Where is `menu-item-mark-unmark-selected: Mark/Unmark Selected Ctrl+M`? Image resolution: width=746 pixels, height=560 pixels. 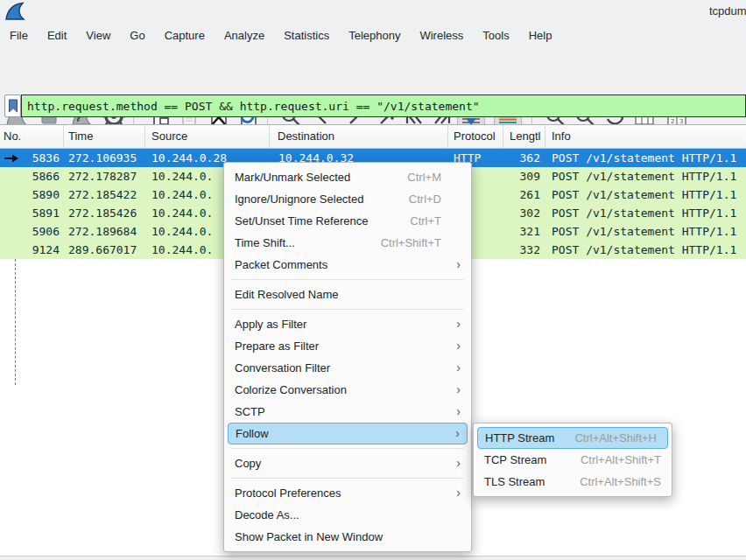 menu-item-mark-unmark-selected: Mark/Unmark Selected Ctrl+M is located at coordinates (348, 177).